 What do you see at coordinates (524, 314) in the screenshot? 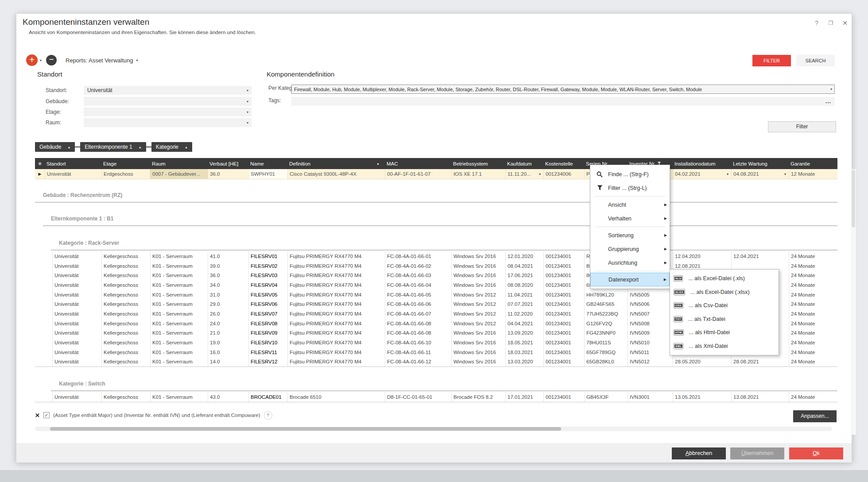
I see `cell-kaufdatum: 11.02.2020` at bounding box center [524, 314].